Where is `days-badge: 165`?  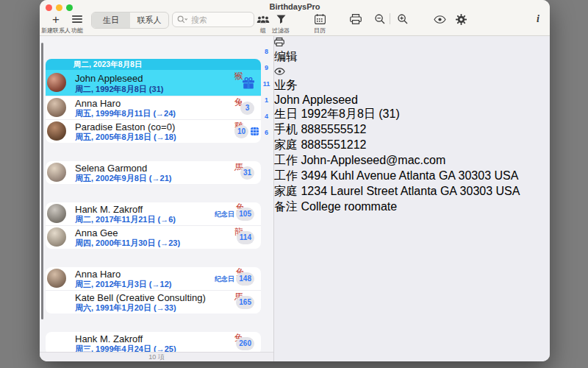 days-badge: 165 is located at coordinates (245, 302).